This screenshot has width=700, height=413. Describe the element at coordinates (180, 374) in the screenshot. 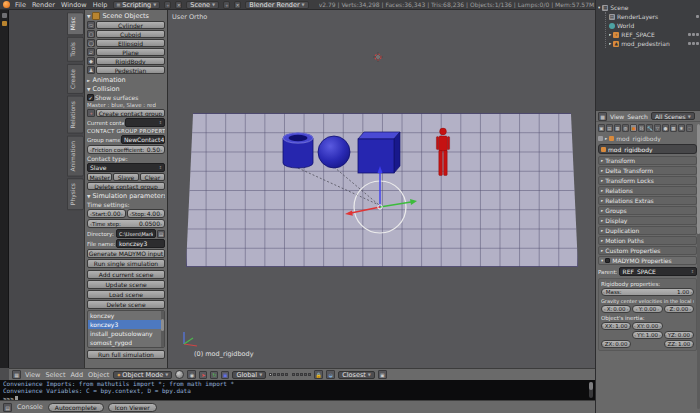

I see `viewport-shading-icon` at that location.